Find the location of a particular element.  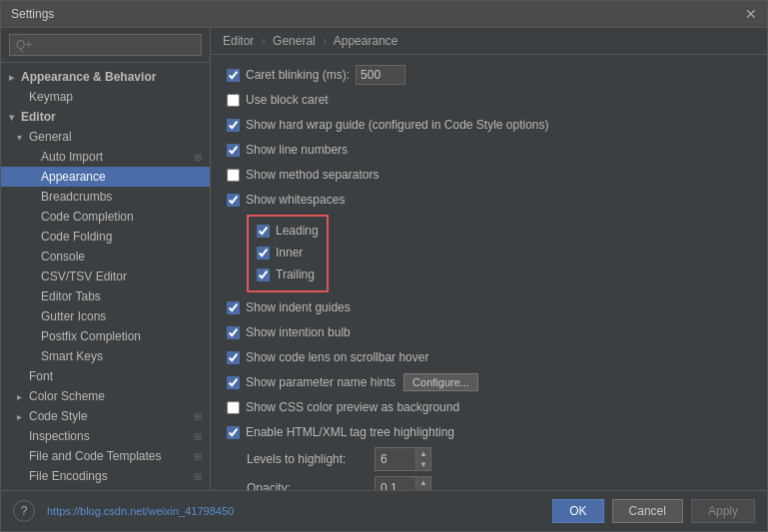

show-css-color-checkbox is located at coordinates (234, 407).